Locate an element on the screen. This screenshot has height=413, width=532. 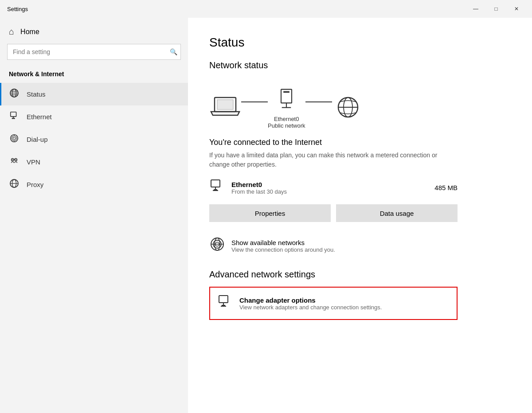
search-box: 🔍 is located at coordinates (94, 52).